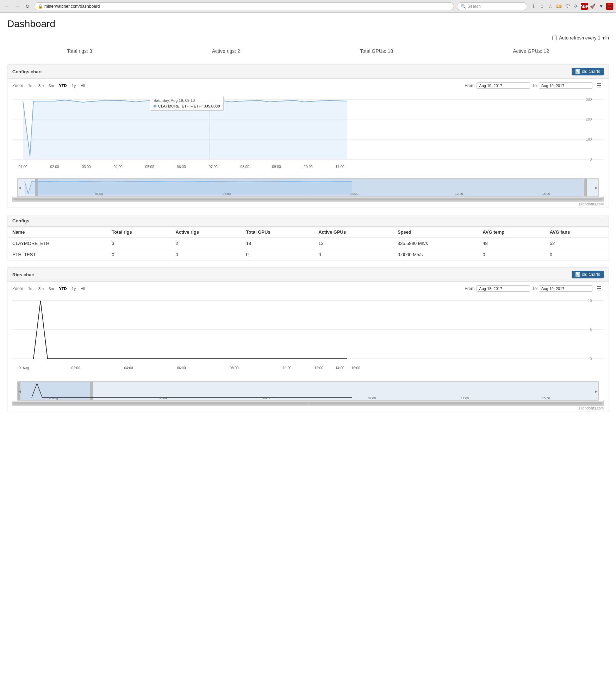 This screenshot has width=616, height=696. Describe the element at coordinates (308, 51) in the screenshot. I see `stats-row: Total rigs: 3 Active rigs: 2 Total GPUs:…` at that location.